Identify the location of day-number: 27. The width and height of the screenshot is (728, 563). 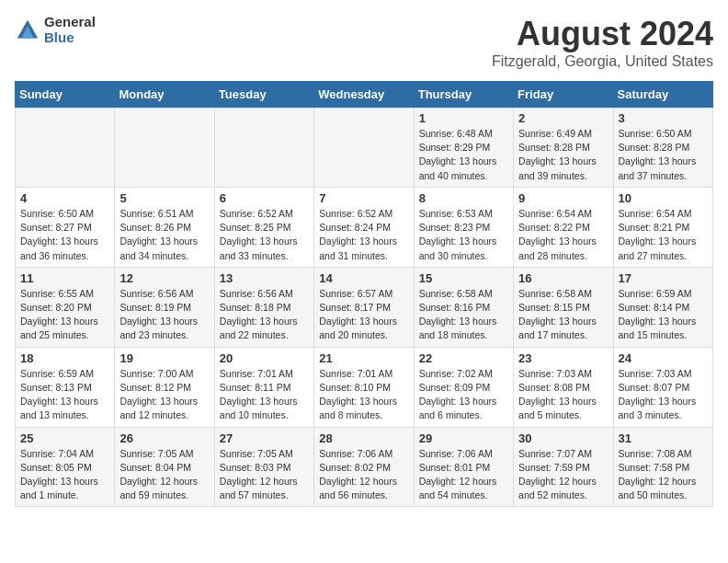
(265, 438).